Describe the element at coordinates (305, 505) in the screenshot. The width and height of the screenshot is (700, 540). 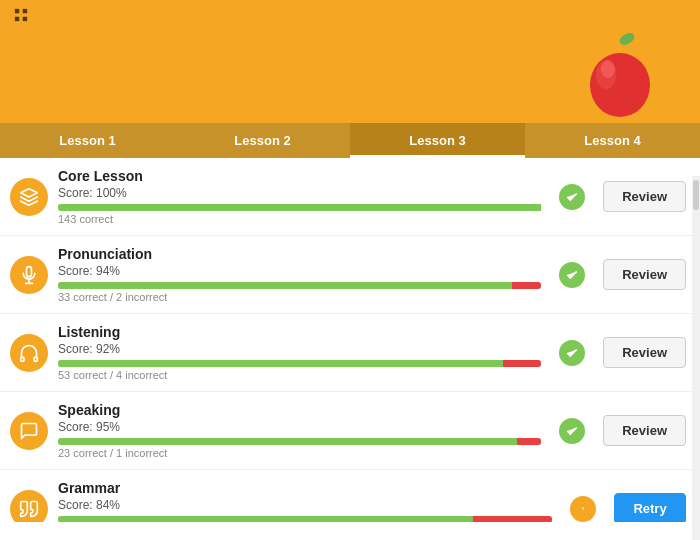
I see `score-text-grammar: Score: 84%` at that location.